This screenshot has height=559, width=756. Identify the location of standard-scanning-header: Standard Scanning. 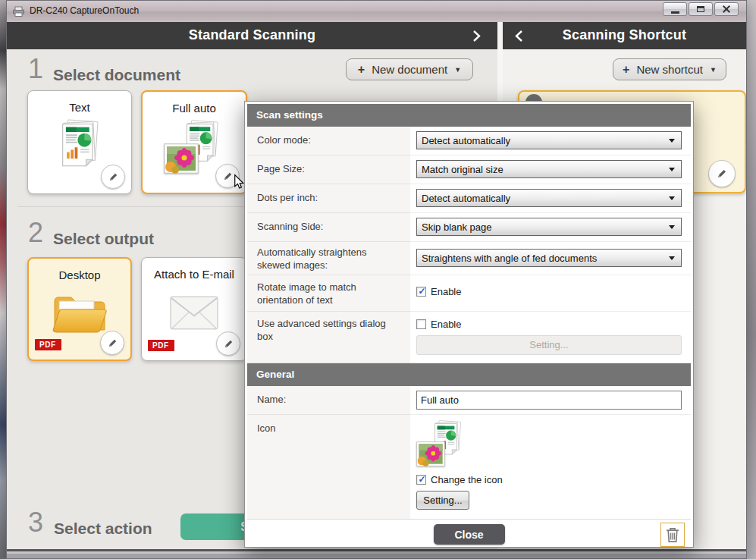
(252, 36).